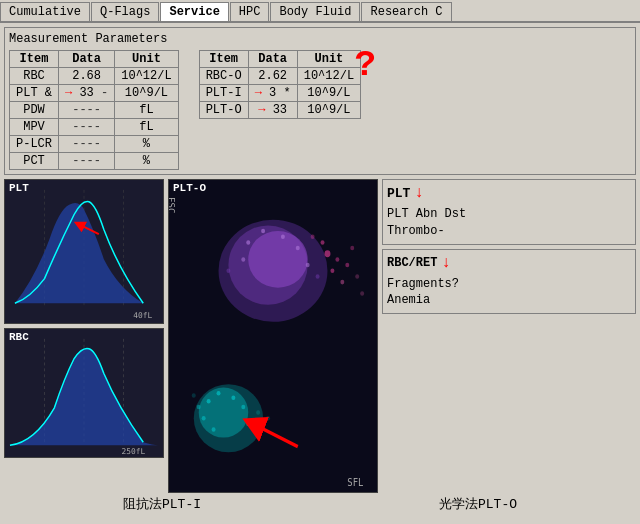 The height and width of the screenshot is (524, 640). What do you see at coordinates (509, 282) in the screenshot?
I see `rbc-info-box: RBC/RET ↓ Fragments? Anemia` at bounding box center [509, 282].